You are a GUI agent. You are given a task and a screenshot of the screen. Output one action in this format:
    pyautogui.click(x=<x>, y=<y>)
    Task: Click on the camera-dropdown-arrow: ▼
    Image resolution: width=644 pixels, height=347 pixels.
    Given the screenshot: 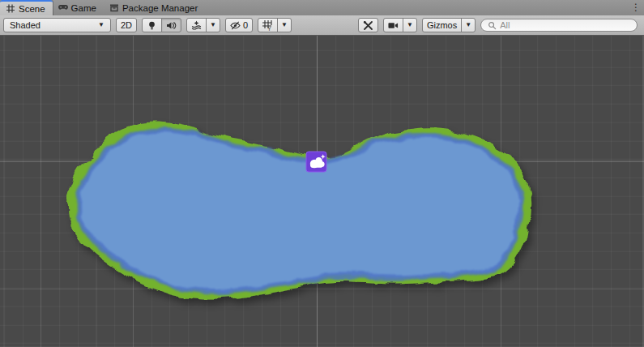 What is the action you would take?
    pyautogui.click(x=410, y=25)
    